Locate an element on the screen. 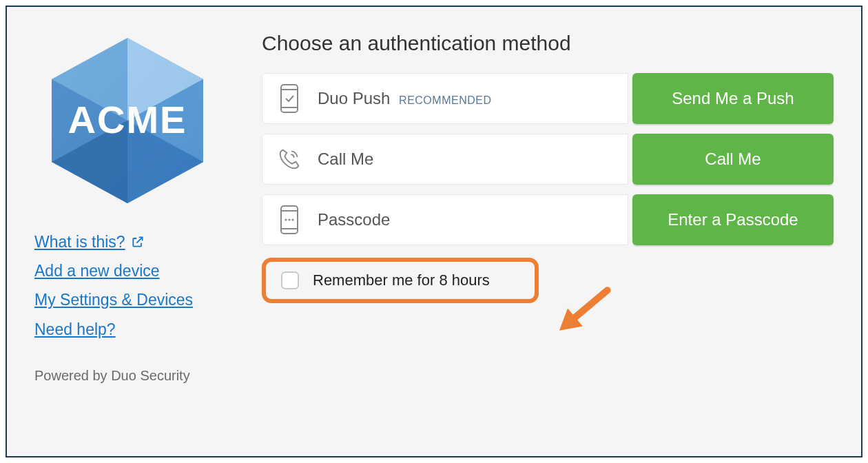  svg-text: ACME is located at coordinates (128, 120).